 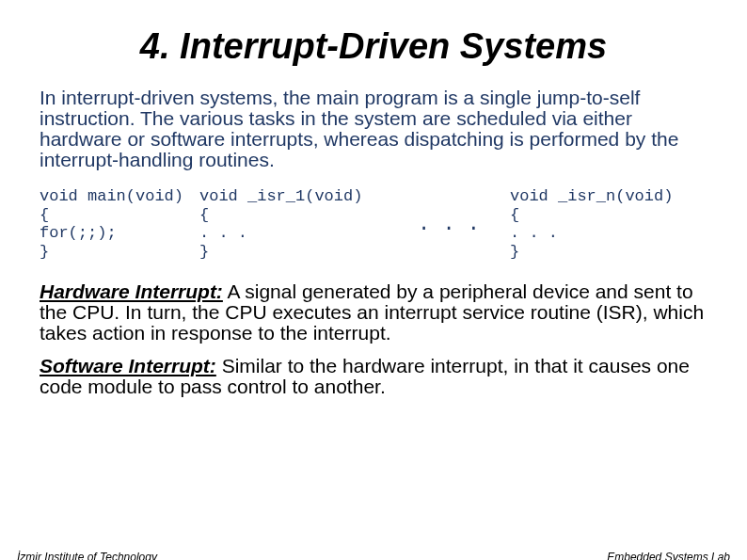 I want to click on slide-title: 4. Interrupt-Driven Systems, so click(x=374, y=47).